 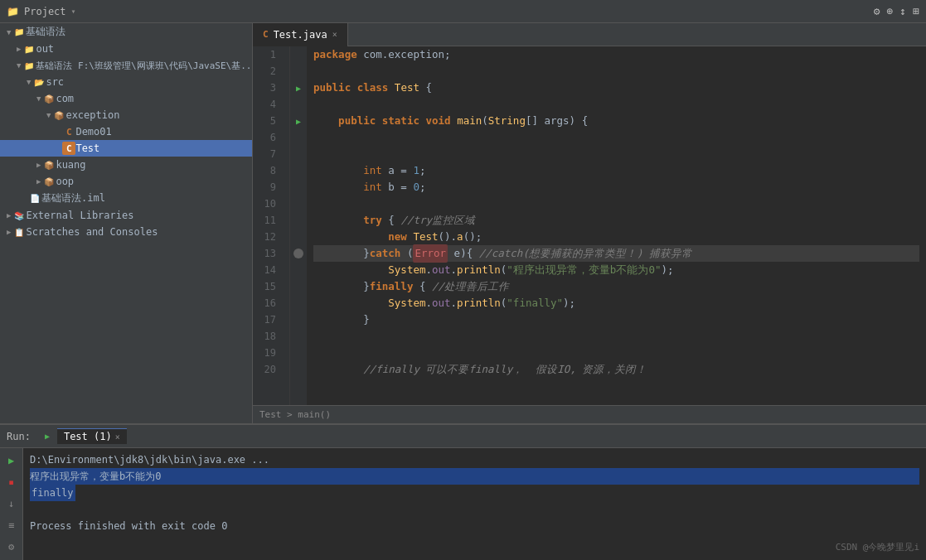 What do you see at coordinates (916, 12) in the screenshot?
I see `layout-icon: ⊞` at bounding box center [916, 12].